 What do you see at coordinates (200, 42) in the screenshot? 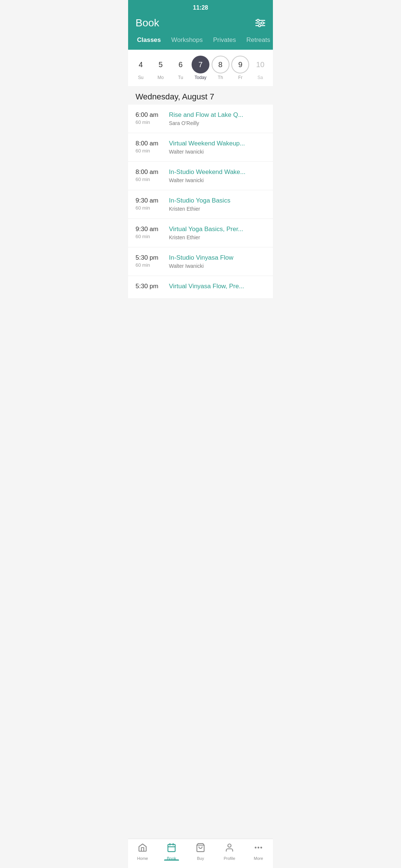
I see `nav-tabs: Classes Workshops Privates Retreats` at bounding box center [200, 42].